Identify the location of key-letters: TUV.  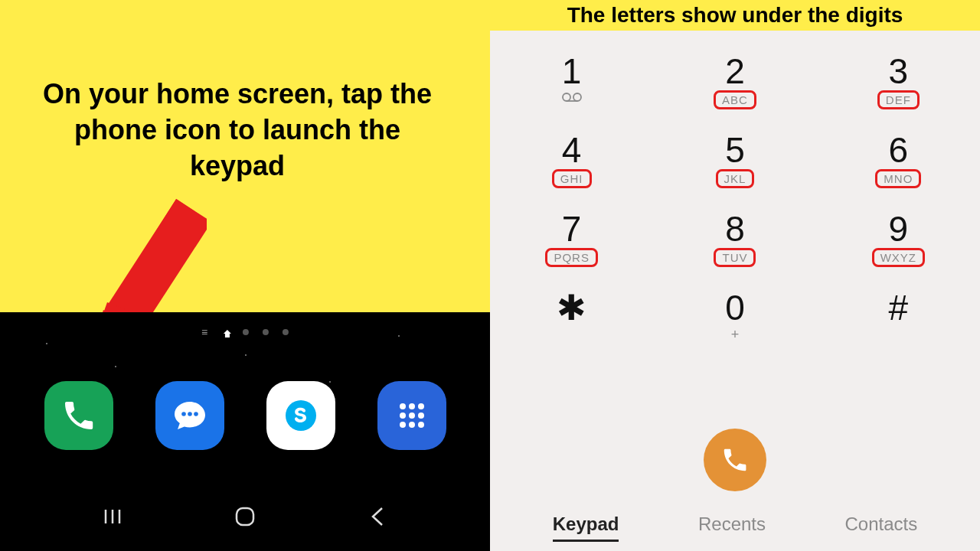
(735, 257).